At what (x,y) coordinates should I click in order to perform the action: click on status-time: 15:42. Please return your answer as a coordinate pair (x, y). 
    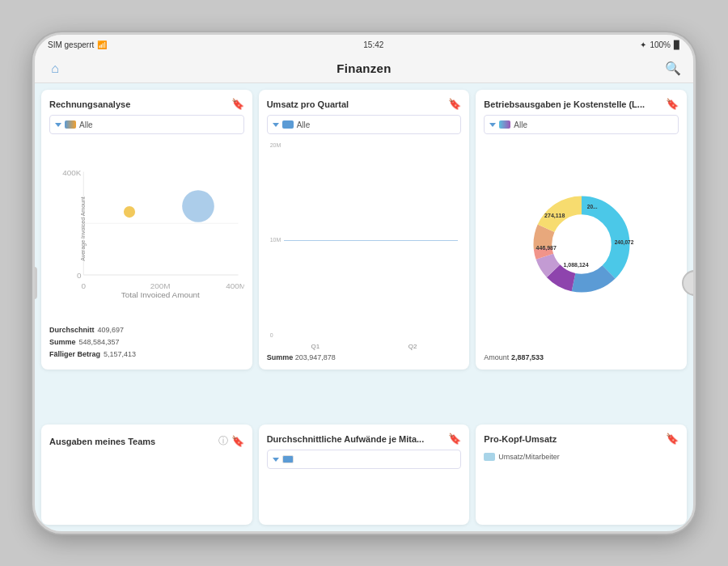
    Looking at the image, I should click on (374, 45).